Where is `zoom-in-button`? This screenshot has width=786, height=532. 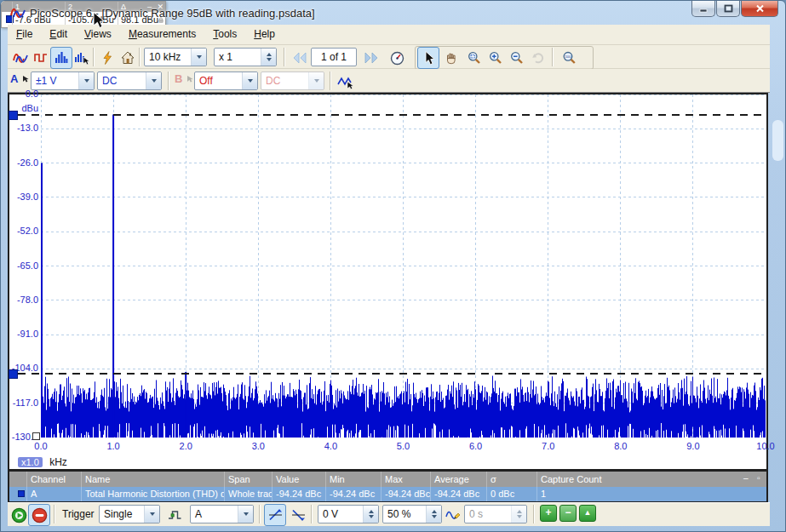 zoom-in-button is located at coordinates (496, 58).